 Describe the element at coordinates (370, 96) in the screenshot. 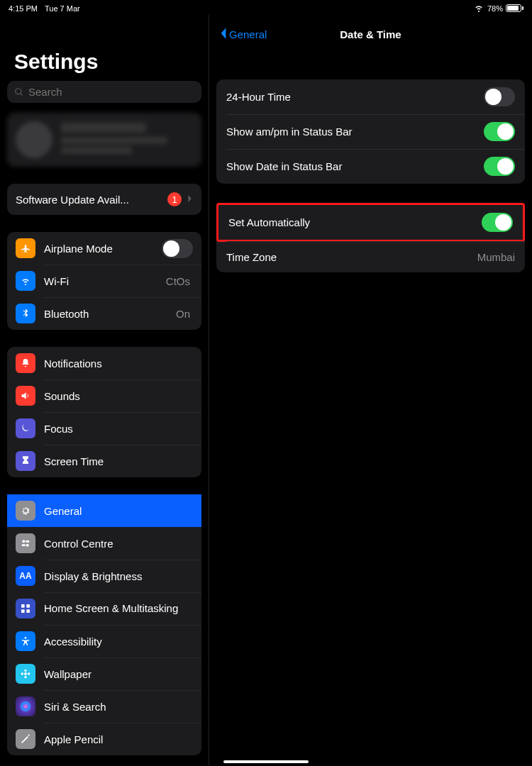

I see `row-24hour: 24-Hour Time` at that location.